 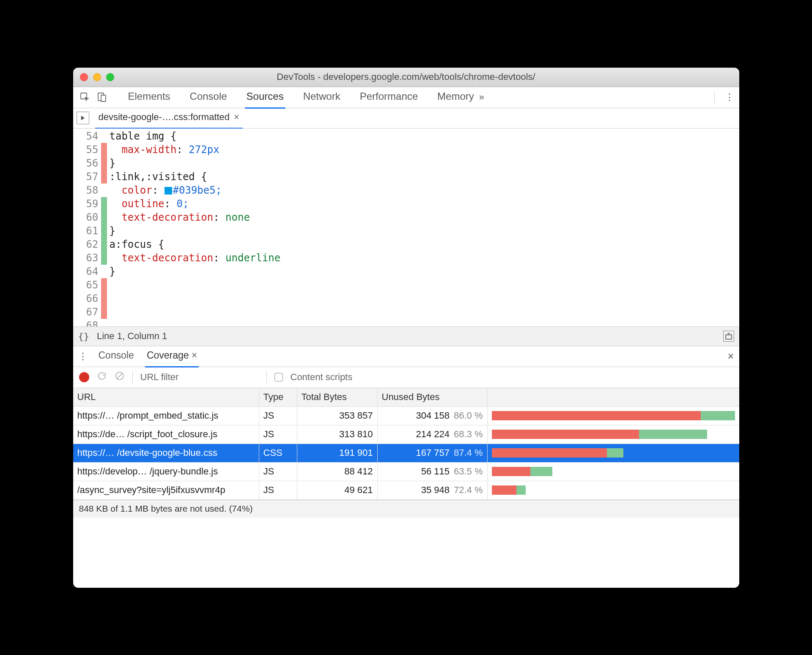 I want to click on coverage-row: https://… /prompt_embed_static.jsJS353 8…, so click(x=406, y=416).